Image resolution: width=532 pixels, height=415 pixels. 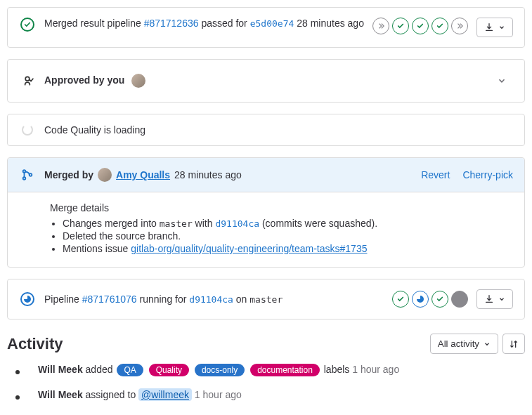 What do you see at coordinates (266, 299) in the screenshot?
I see `pipeline-branch: master` at bounding box center [266, 299].